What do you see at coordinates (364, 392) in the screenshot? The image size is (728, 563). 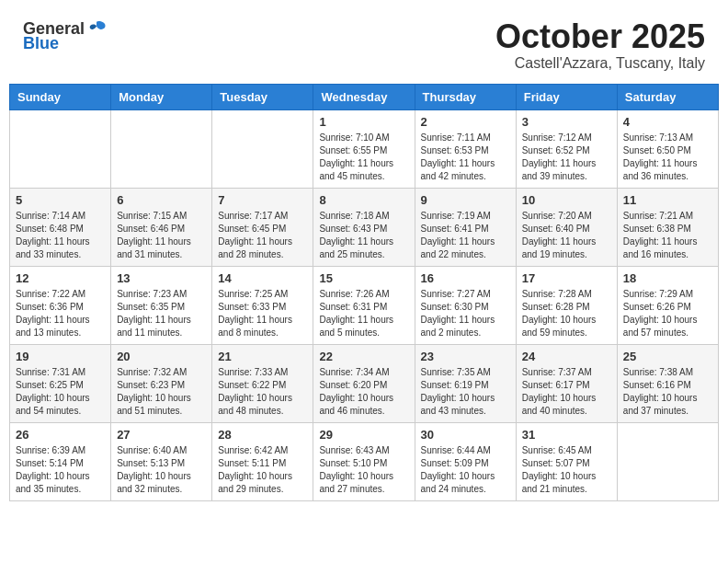 I see `day-content: Sunrise: 7:34 AM Sunset: 6:20 PM Dayligh…` at bounding box center [364, 392].